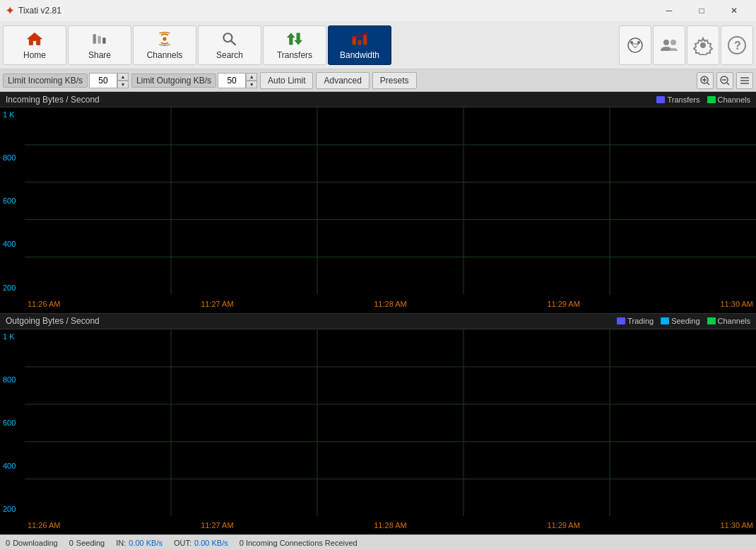 Image resolution: width=756 pixels, height=550 pixels. I want to click on outgoing-x-labels: 11:26 AM 11:27 AM 11:28 AM 11:29 AM 11:3…, so click(390, 525).